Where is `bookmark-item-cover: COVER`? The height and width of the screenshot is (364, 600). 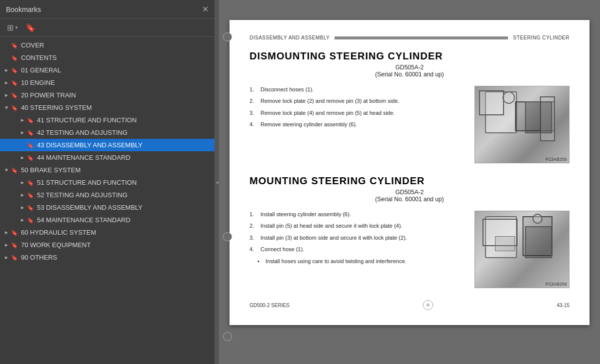 bookmark-item-cover: COVER is located at coordinates (107, 45).